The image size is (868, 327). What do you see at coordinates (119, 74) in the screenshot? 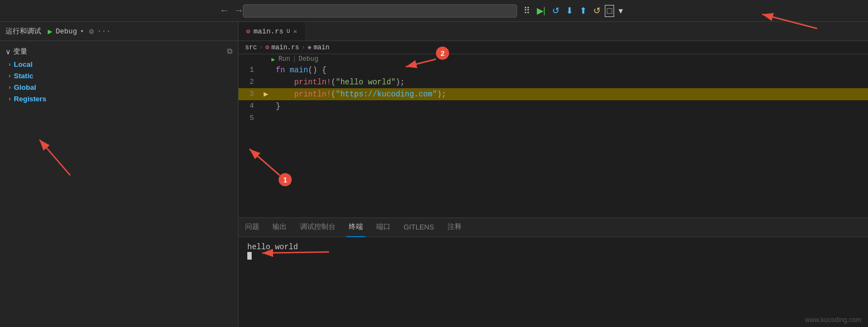
I see `variables-section: ∨ 变量 ⧉ › Local › Static › Global › Regis…` at bounding box center [119, 74].